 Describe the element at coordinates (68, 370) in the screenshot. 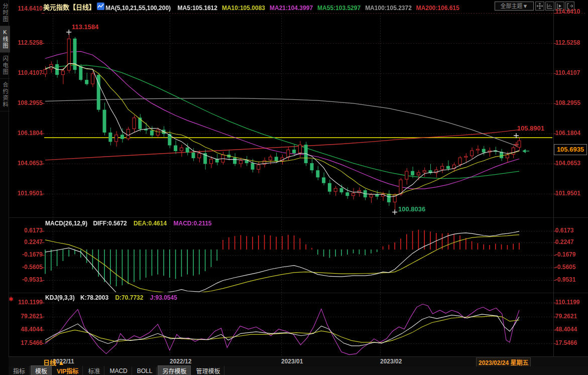

I see `tab-VIP指标: VIP指标` at that location.